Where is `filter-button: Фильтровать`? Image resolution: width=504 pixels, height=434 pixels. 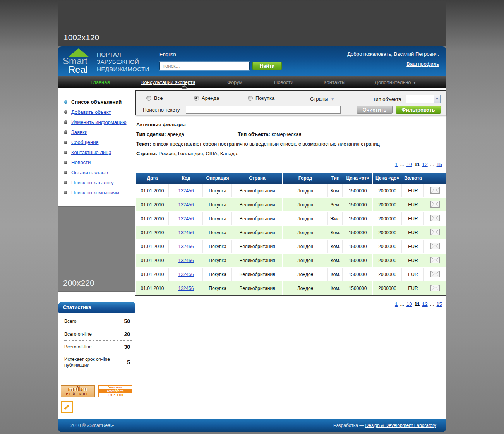
filter-button: Фильтровать is located at coordinates (418, 110).